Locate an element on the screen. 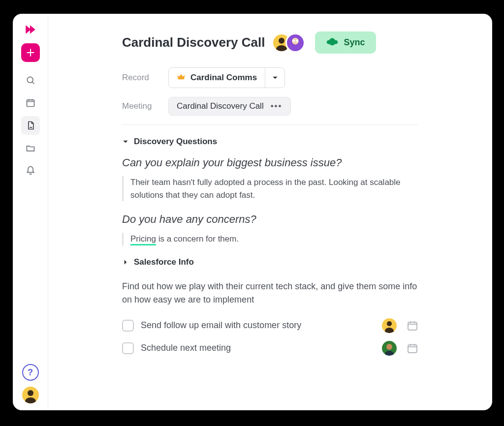  task-label: Send follow up email with customer story is located at coordinates (258, 326).